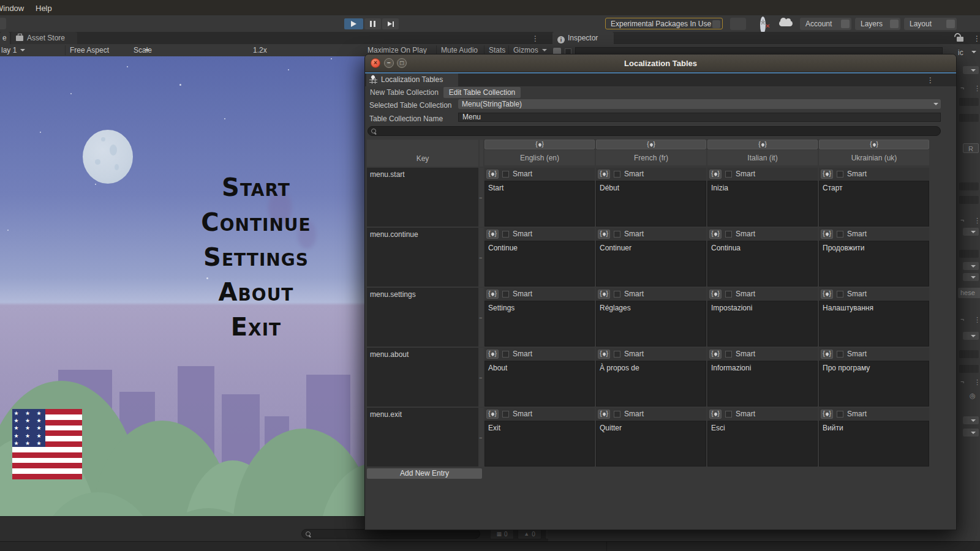 Image resolution: width=980 pixels, height=551 pixels. What do you see at coordinates (664, 23) in the screenshot?
I see `experimental-packages-badge: Experimental Packages In Use` at bounding box center [664, 23].